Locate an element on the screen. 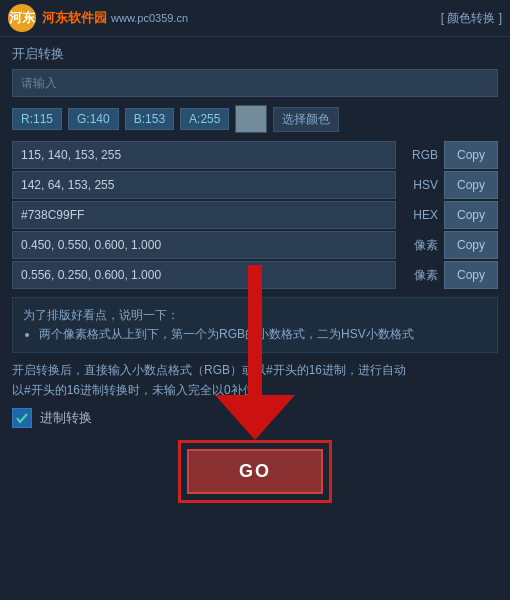 This screenshot has height=600, width=510. table-row: 115, 140, 153, 255 RGB Copy is located at coordinates (255, 155).